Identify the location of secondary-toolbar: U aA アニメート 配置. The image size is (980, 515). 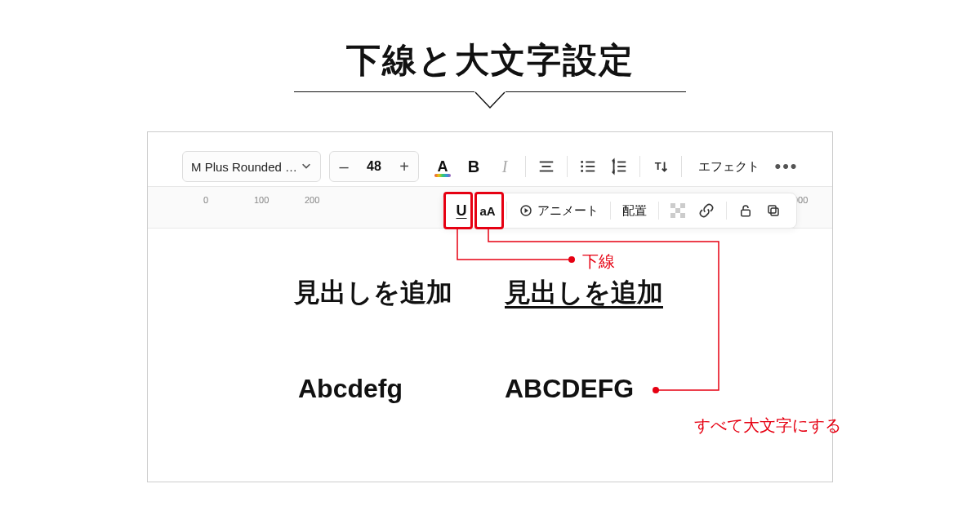
(619, 211).